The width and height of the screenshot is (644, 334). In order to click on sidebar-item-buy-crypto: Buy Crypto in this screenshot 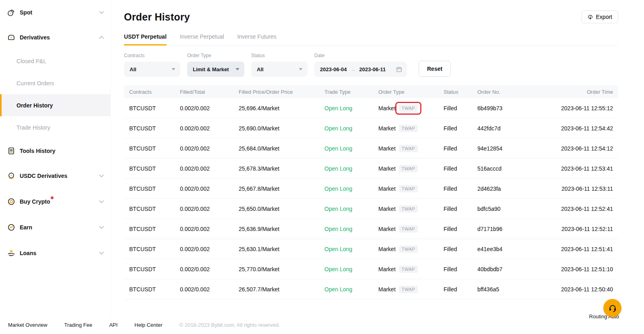, I will do `click(55, 202)`.